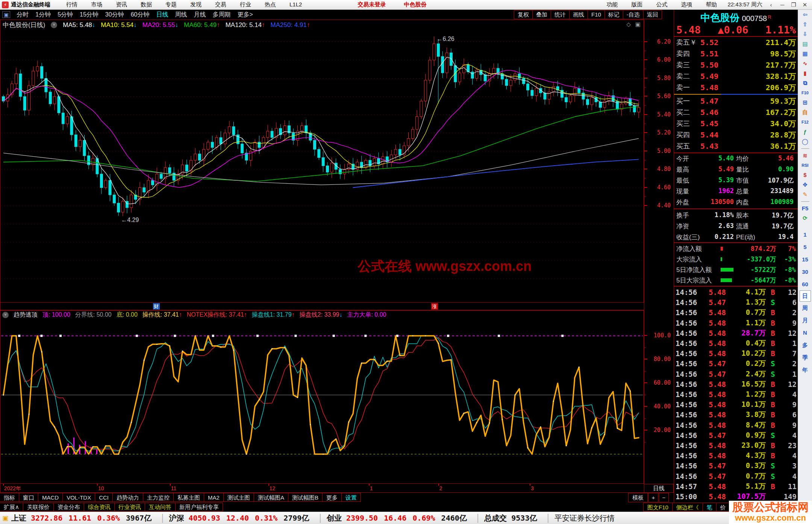 This screenshot has width=812, height=524. What do you see at coordinates (162, 14) in the screenshot?
I see `timeframe-日线: 日线` at bounding box center [162, 14].